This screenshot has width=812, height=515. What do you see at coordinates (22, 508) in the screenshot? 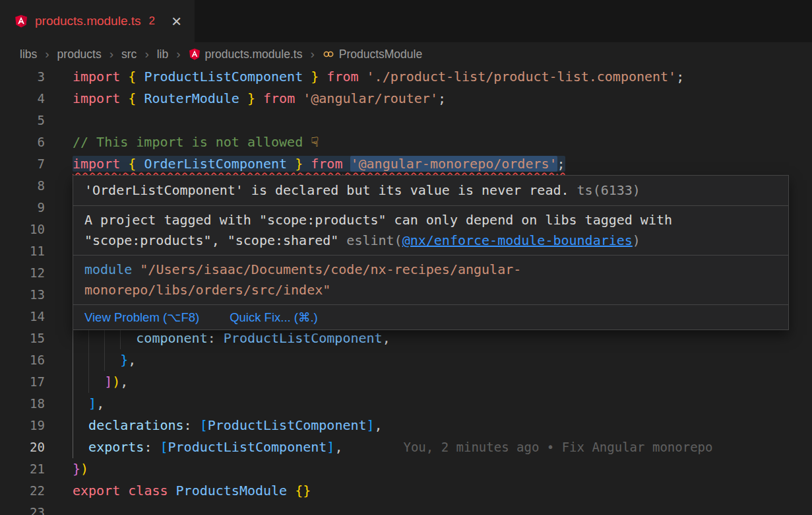
I see `line-number: 23` at bounding box center [22, 508].